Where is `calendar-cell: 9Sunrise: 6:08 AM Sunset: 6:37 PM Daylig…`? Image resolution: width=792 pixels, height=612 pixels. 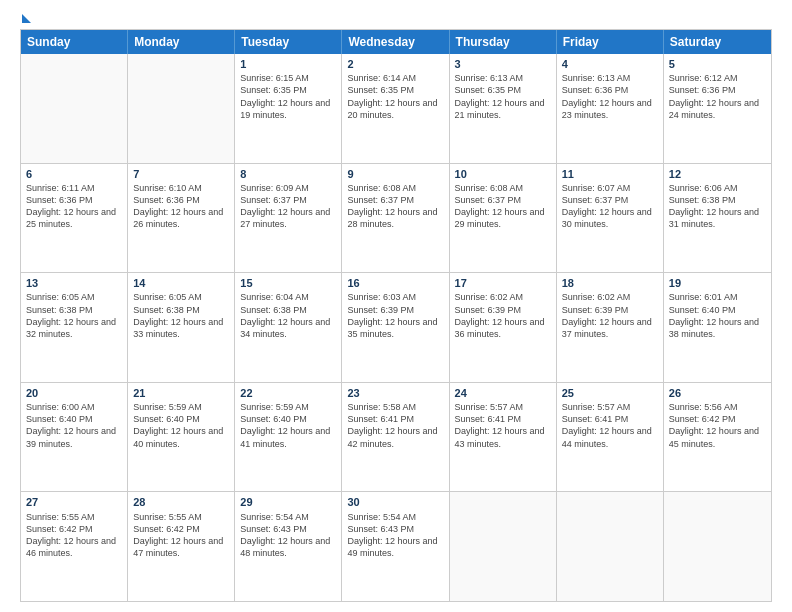 calendar-cell: 9Sunrise: 6:08 AM Sunset: 6:37 PM Daylig… is located at coordinates (396, 218).